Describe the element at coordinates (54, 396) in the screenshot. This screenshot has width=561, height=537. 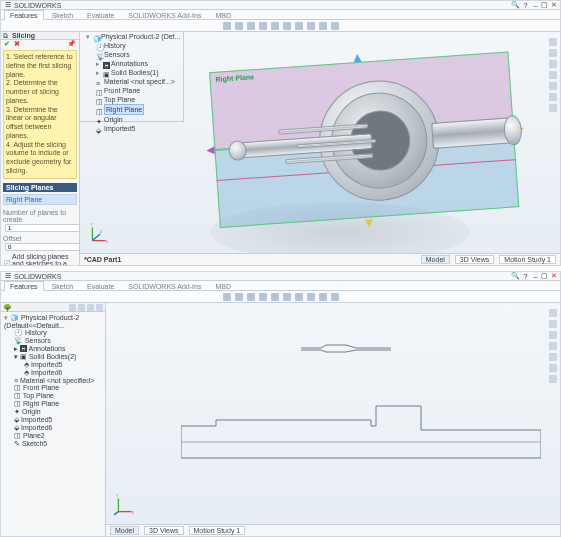
I see `tree2-top: ◫ Top Plane` at that location.